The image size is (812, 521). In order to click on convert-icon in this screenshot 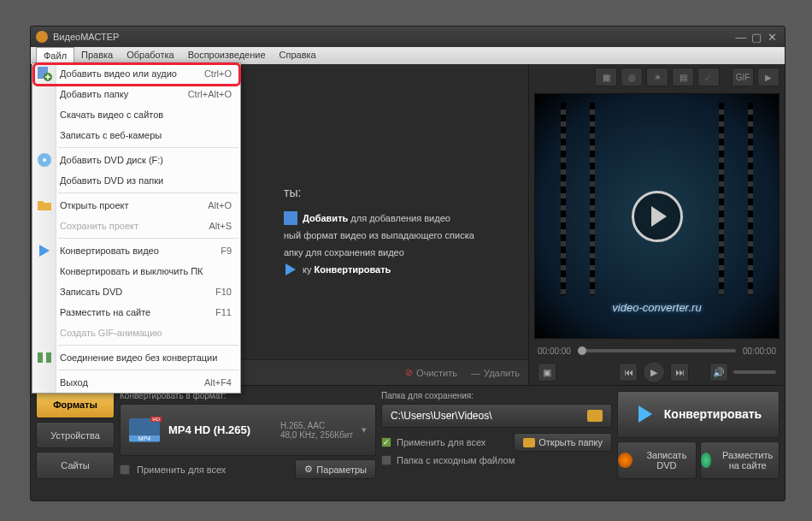, I will do `click(645, 414)`.